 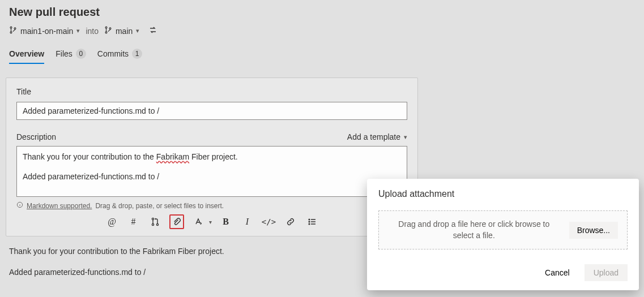 I want to click on tab-commits: Commits 1, so click(x=120, y=55).